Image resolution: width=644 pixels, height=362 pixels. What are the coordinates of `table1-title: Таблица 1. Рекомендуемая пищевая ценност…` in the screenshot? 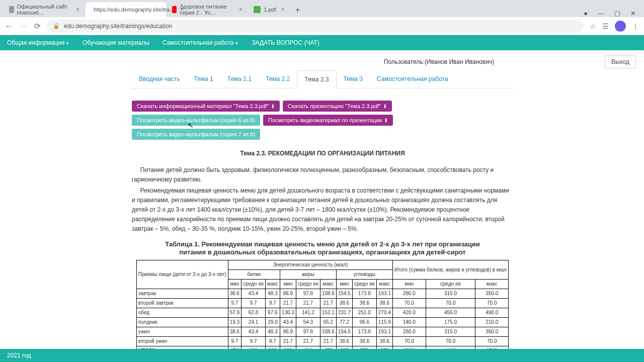 It's located at (323, 249).